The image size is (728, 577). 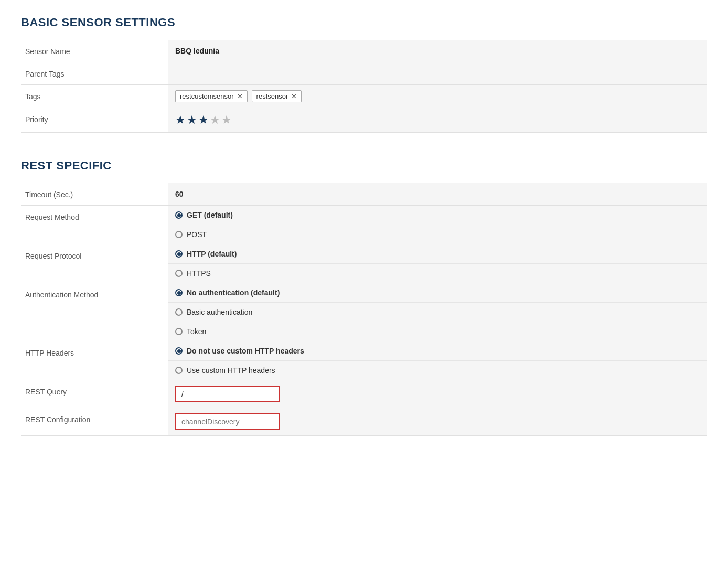 What do you see at coordinates (179, 312) in the screenshot?
I see `auth-basic-radio` at bounding box center [179, 312].